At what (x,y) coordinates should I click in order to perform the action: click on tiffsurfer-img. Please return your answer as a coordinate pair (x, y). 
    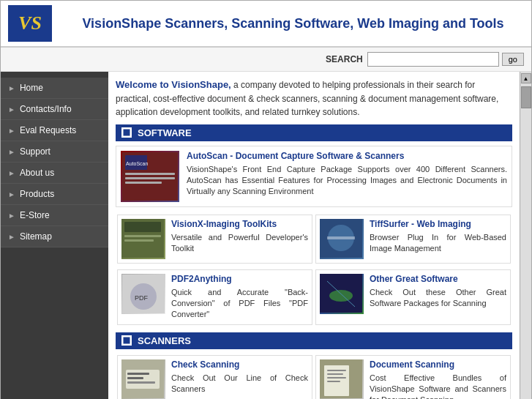
    Looking at the image, I should click on (341, 239).